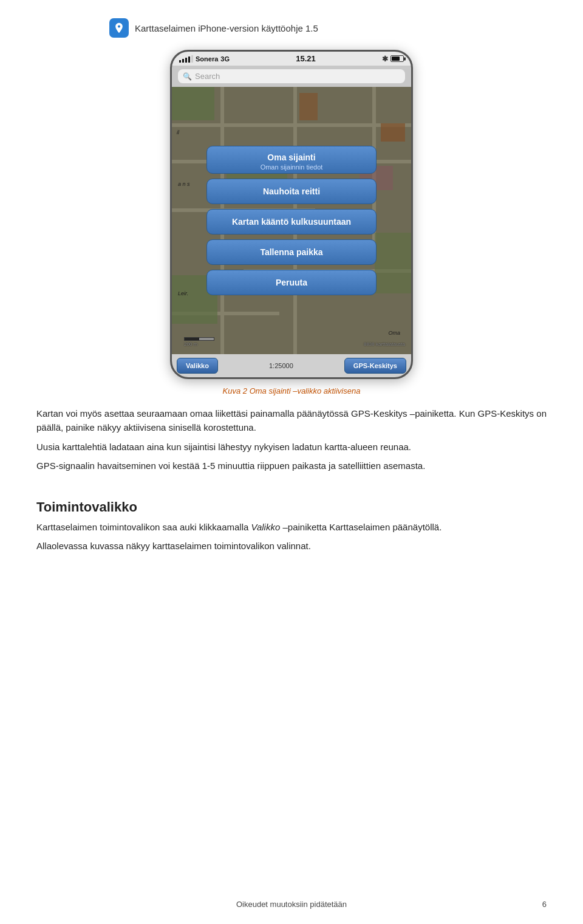  I want to click on time-label: 15.21, so click(306, 58).